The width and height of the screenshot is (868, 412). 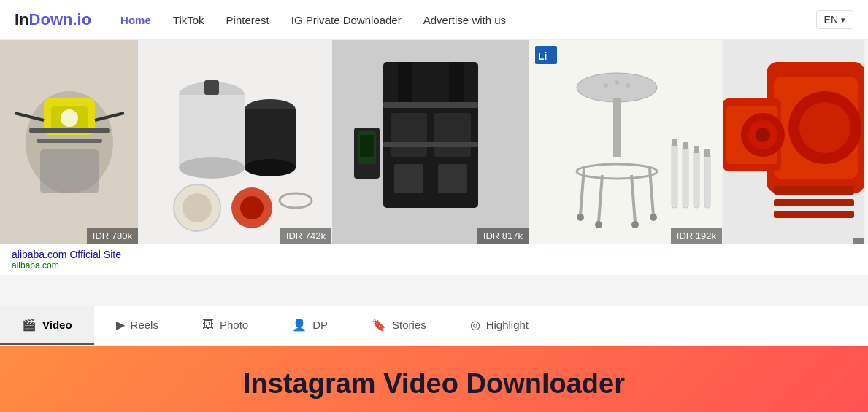 What do you see at coordinates (112, 236) in the screenshot?
I see `price-badge-1: IDR 780k` at bounding box center [112, 236].